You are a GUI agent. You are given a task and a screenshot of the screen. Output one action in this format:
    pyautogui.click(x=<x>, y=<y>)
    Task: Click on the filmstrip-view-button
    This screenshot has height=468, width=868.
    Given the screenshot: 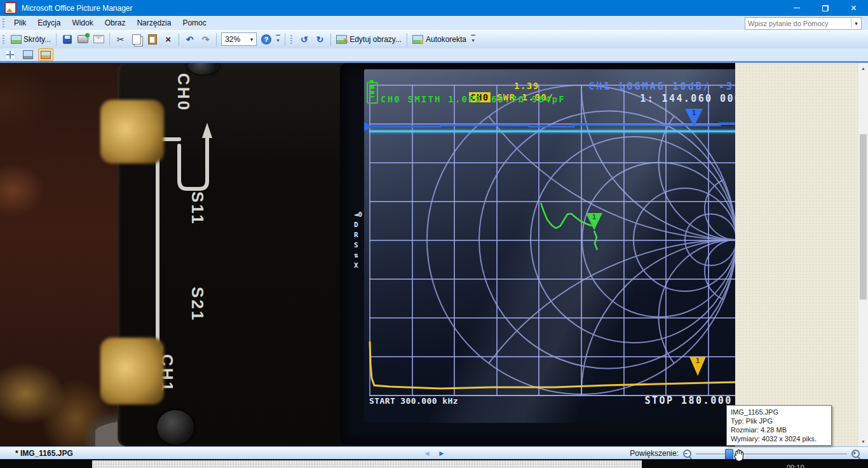 What is the action you would take?
    pyautogui.click(x=28, y=55)
    